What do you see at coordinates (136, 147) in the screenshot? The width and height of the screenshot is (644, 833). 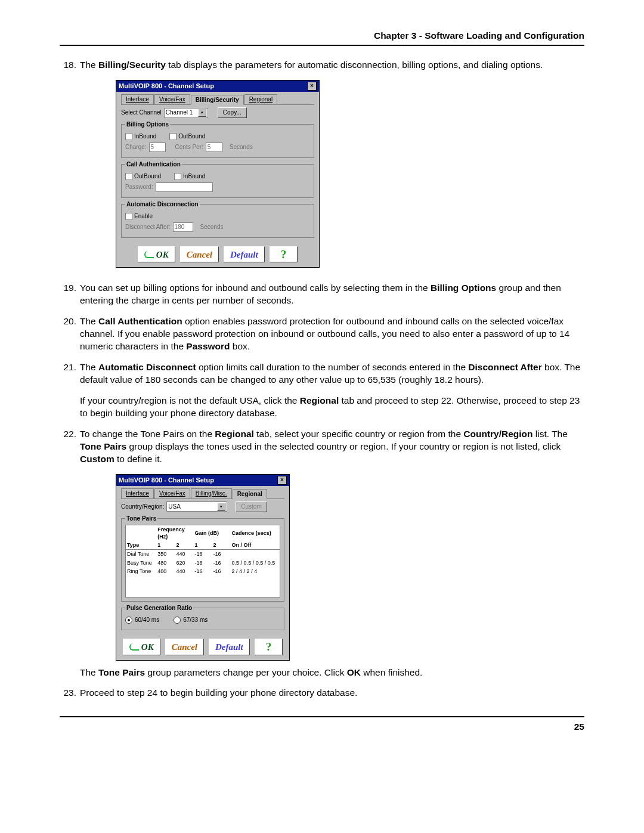 I see `charge-label: Charge:` at bounding box center [136, 147].